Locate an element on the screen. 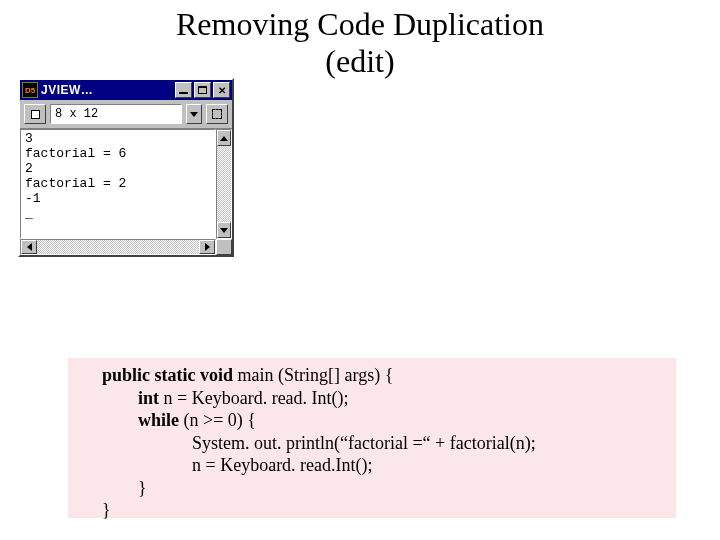 This screenshot has width=720, height=540. chevron-down-icon is located at coordinates (194, 114).